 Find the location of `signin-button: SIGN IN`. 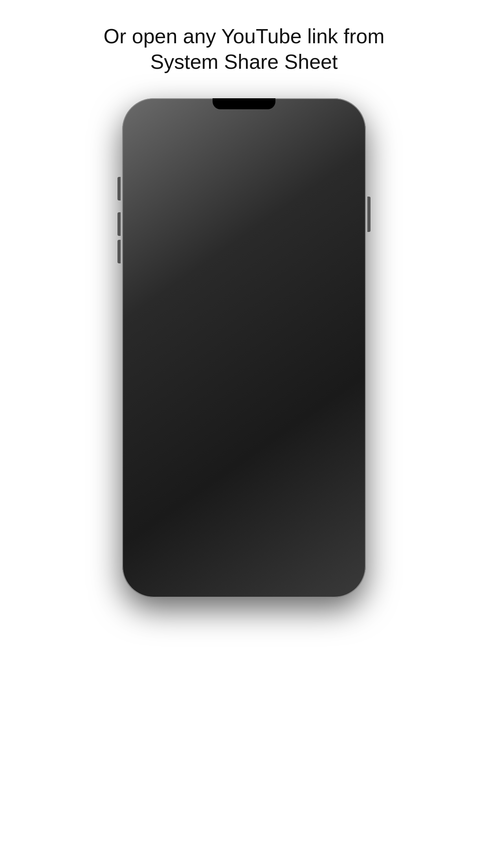

signin-button: SIGN IN is located at coordinates (333, 145).